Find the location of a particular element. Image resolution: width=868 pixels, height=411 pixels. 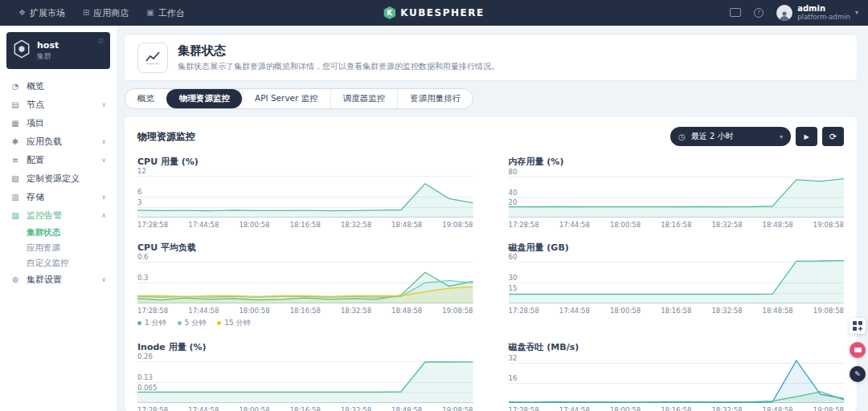

sidebar-item-label: 监控告警 is located at coordinates (44, 215).